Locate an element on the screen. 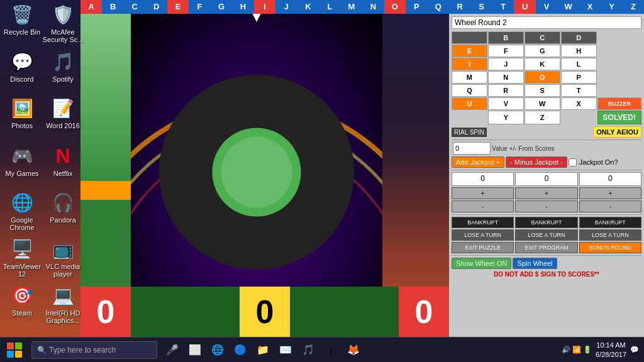  minus-1: - is located at coordinates (483, 206).